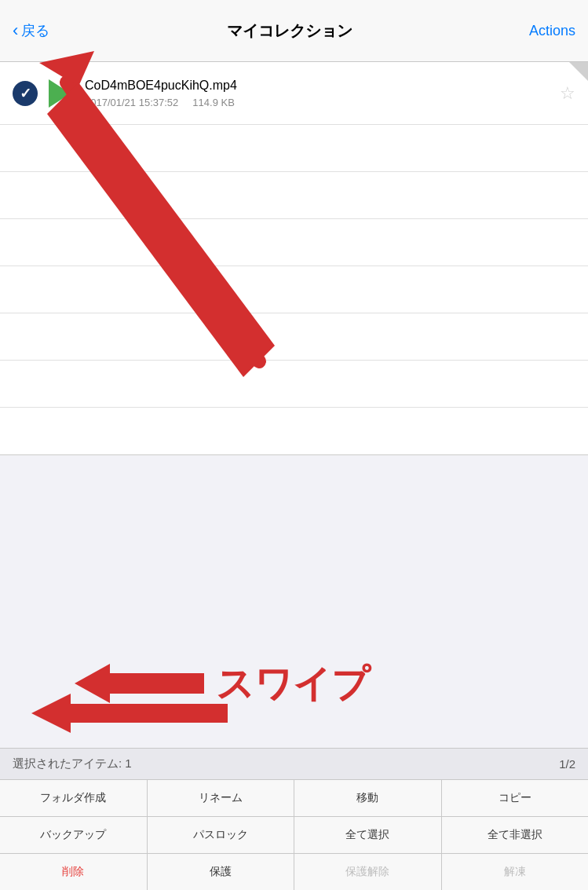  Describe the element at coordinates (515, 798) in the screenshot. I see `copy-button: コピー` at that location.